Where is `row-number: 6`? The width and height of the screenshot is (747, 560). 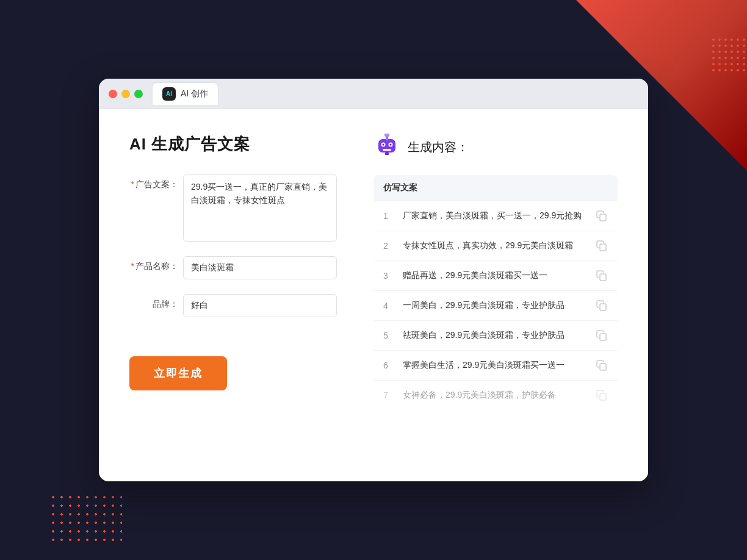
row-number: 6 is located at coordinates (389, 365).